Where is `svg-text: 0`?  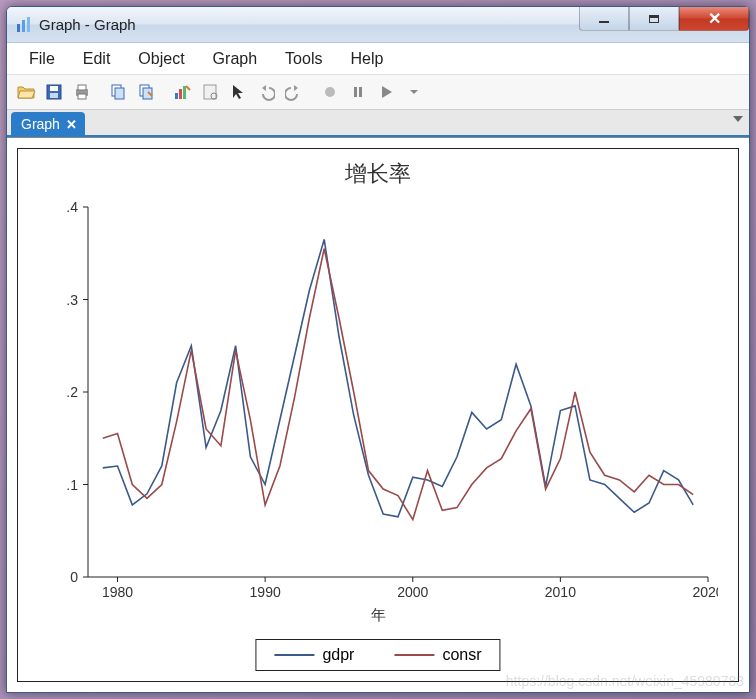
svg-text: 0 is located at coordinates (74, 577).